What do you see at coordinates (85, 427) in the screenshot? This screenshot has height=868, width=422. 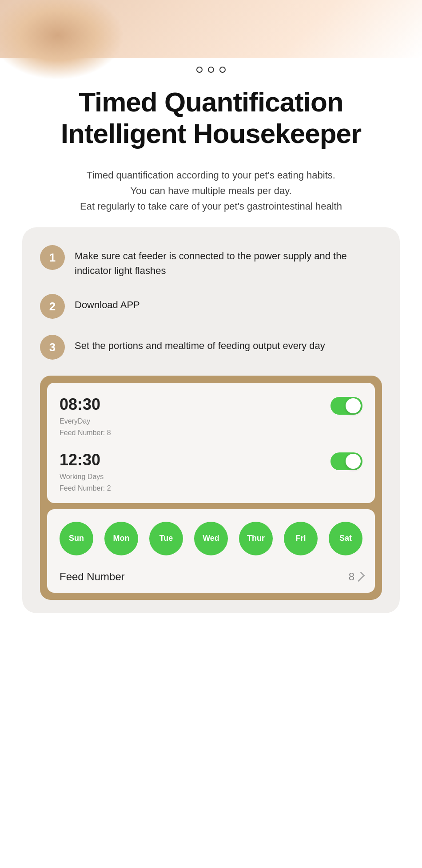 I see `meal-1-details: EveryDay Feed Number: 8` at bounding box center [85, 427].